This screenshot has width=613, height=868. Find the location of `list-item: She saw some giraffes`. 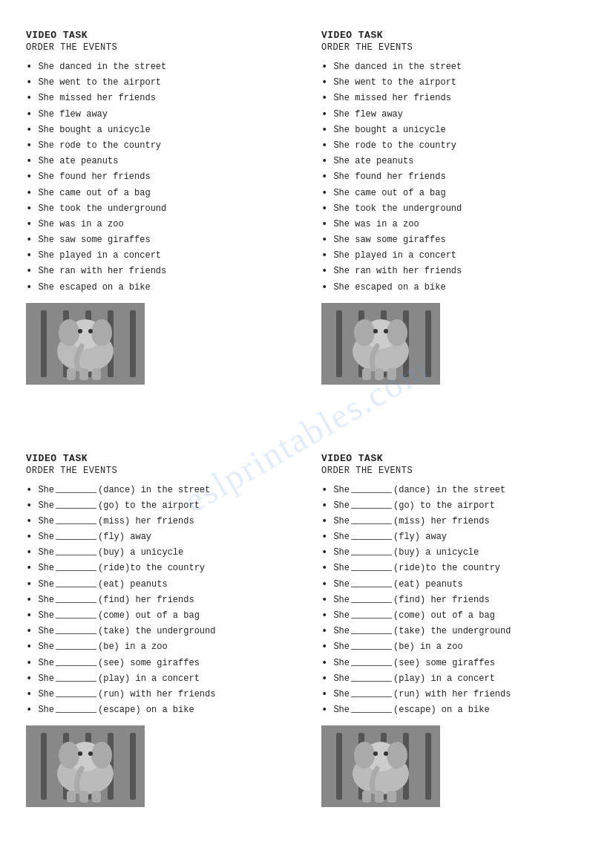

list-item: She saw some giraffes is located at coordinates (159, 240).